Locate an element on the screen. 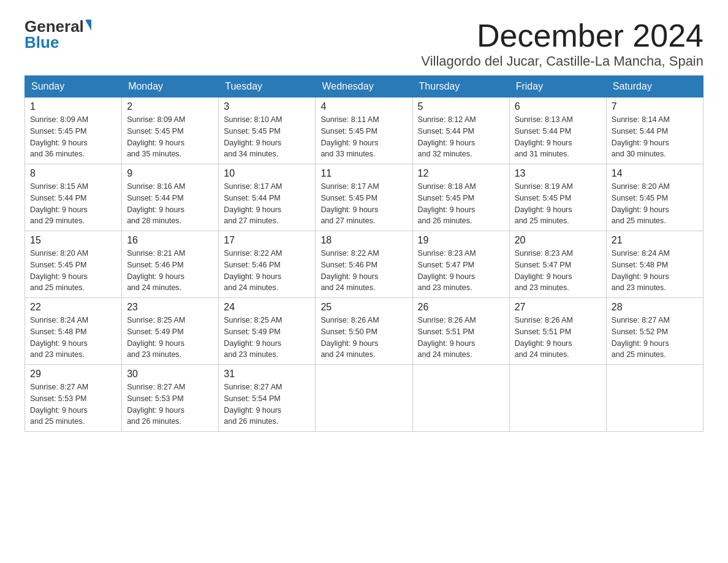 The width and height of the screenshot is (728, 563). day-info: Sunrise: 8:27 AM Sunset: 5:54 PM Dayligh… is located at coordinates (267, 405).